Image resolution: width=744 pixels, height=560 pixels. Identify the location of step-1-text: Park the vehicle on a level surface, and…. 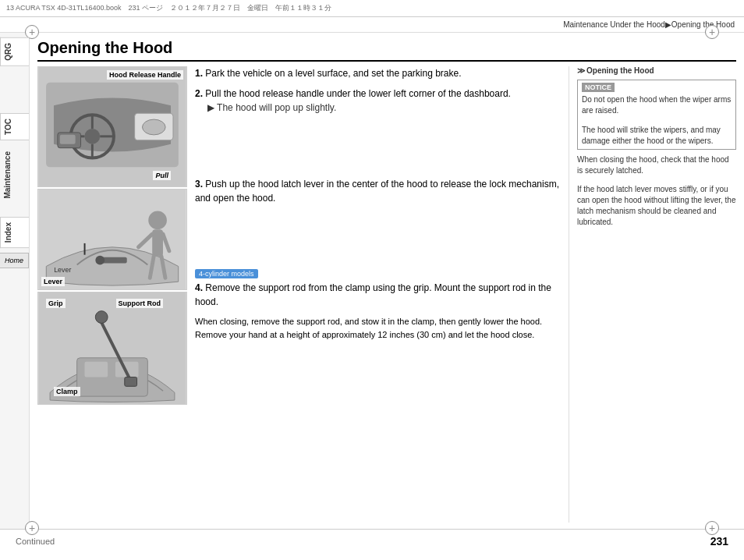
(333, 73).